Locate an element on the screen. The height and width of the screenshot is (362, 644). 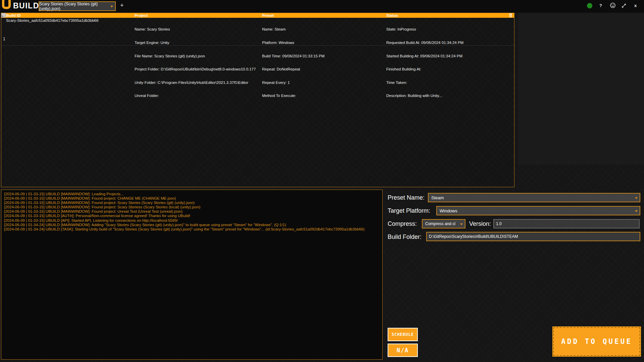
build-folder-input is located at coordinates (533, 237).